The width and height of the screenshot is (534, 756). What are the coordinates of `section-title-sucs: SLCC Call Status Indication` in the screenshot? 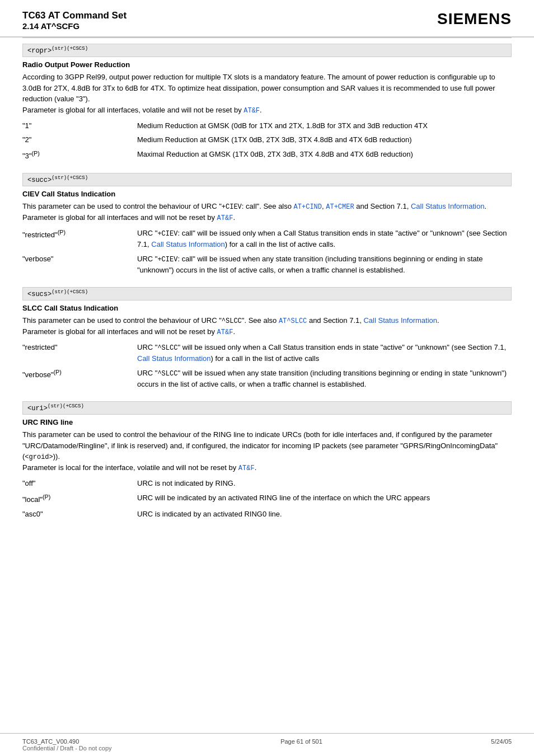 It's located at (267, 308).